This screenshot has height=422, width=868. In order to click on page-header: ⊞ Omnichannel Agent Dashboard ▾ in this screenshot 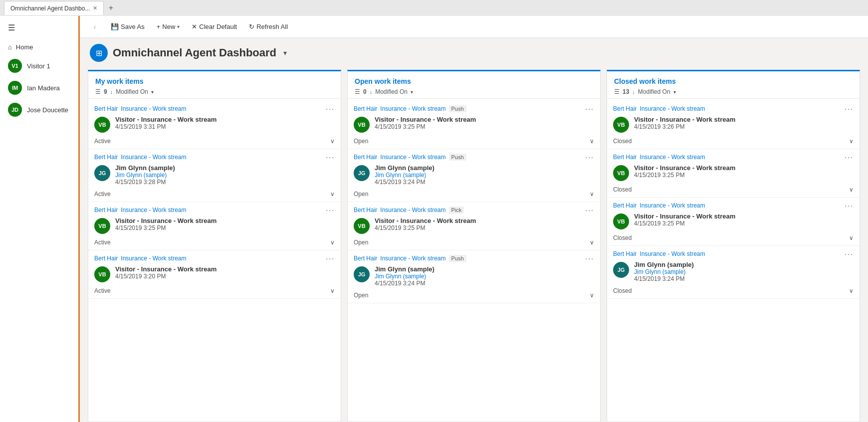, I will do `click(474, 52)`.